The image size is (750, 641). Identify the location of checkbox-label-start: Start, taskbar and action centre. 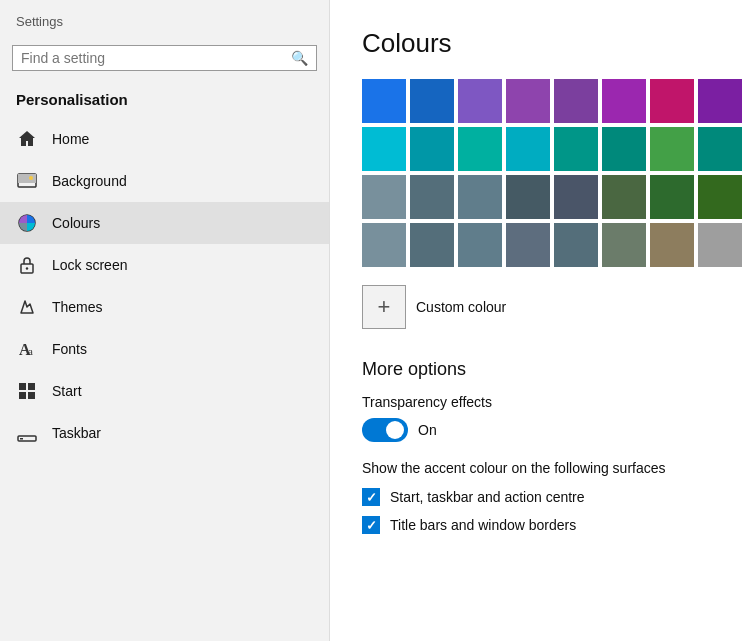
(488, 497).